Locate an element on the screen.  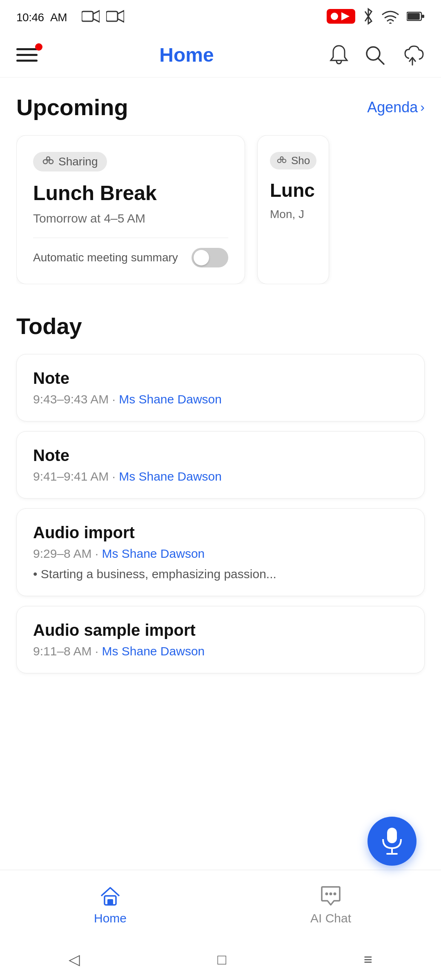
upcoming-header: Upcoming Agenda › is located at coordinates (220, 107).